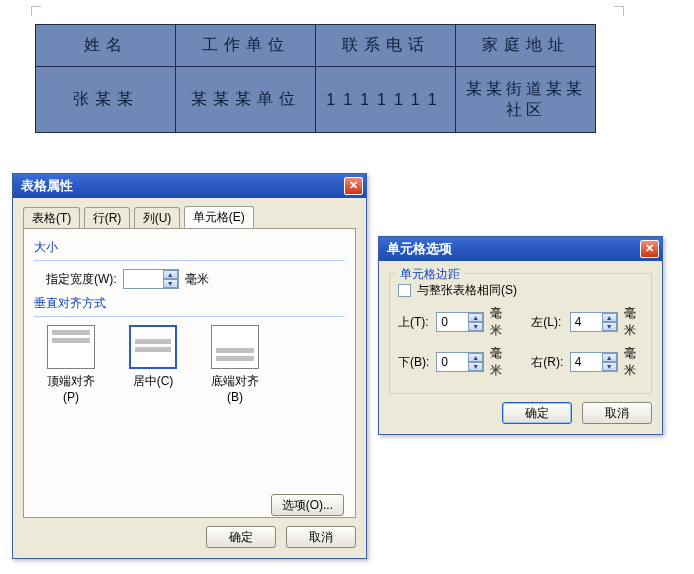  I want to click on valign-top-label: 顶端对齐(P), so click(71, 388).